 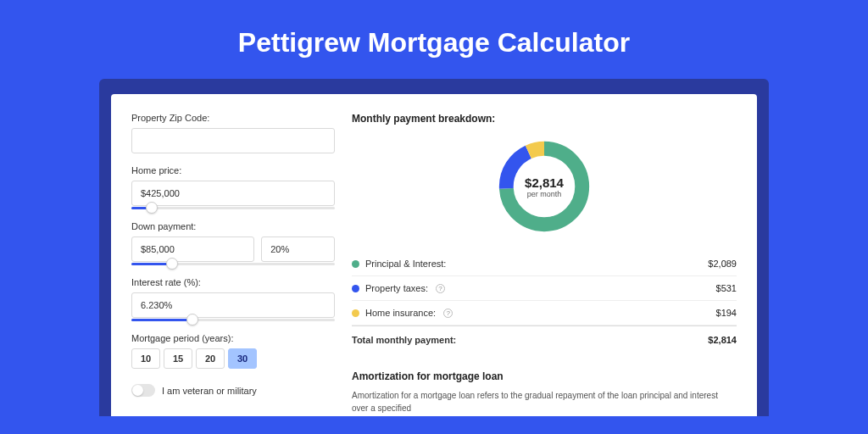 What do you see at coordinates (397, 288) in the screenshot?
I see `legend-label: Property taxes:` at bounding box center [397, 288].